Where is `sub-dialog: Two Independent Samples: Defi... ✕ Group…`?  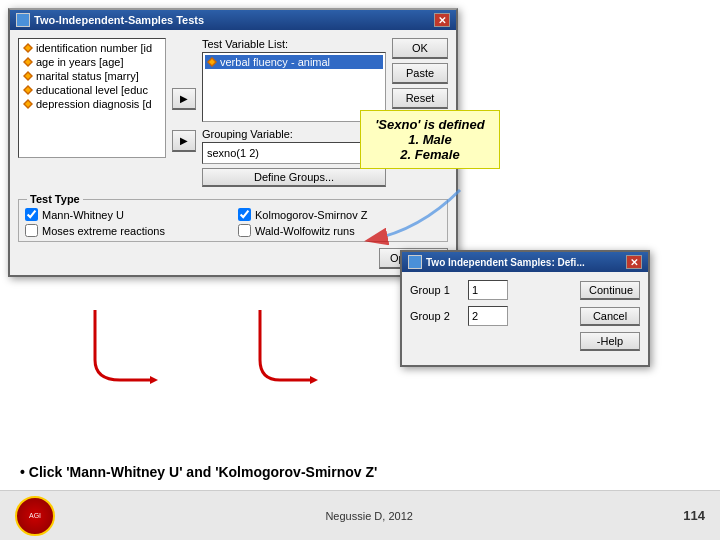 sub-dialog: Two Independent Samples: Defi... ✕ Group… is located at coordinates (525, 308).